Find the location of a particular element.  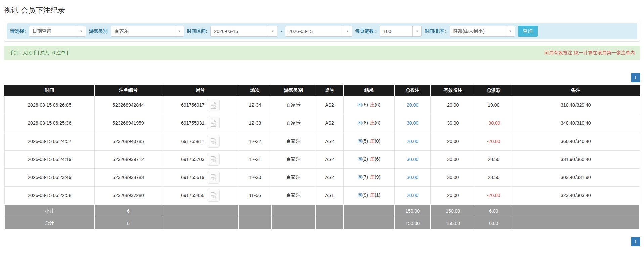

cell-total-bet: 20.00 is located at coordinates (413, 141).